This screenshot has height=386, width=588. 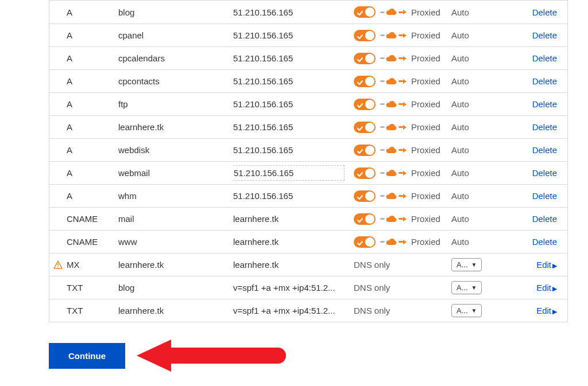 I want to click on dns-row: Acpanel51.210.156.165ProxiedAutoDelete, so click(x=308, y=35).